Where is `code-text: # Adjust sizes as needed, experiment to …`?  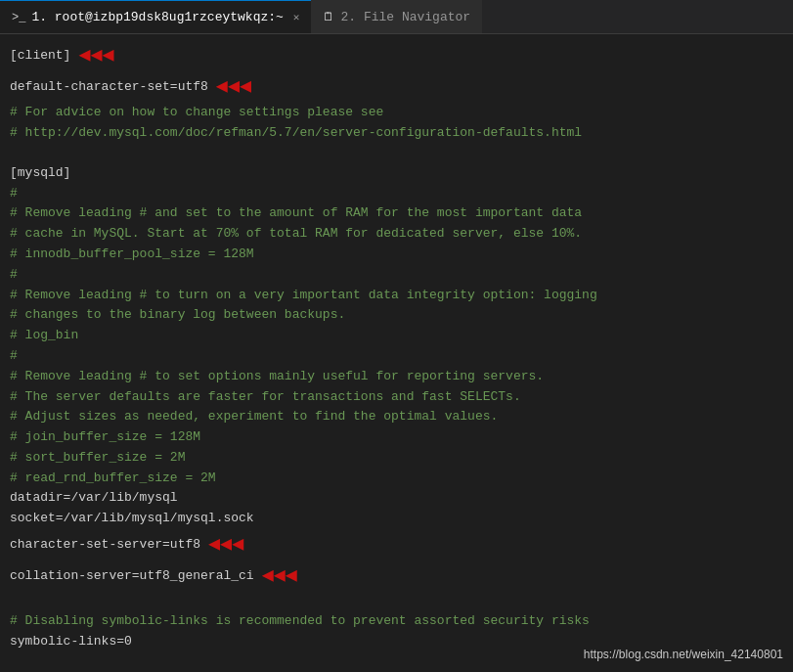 code-text: # Adjust sizes as needed, experiment to … is located at coordinates (254, 417).